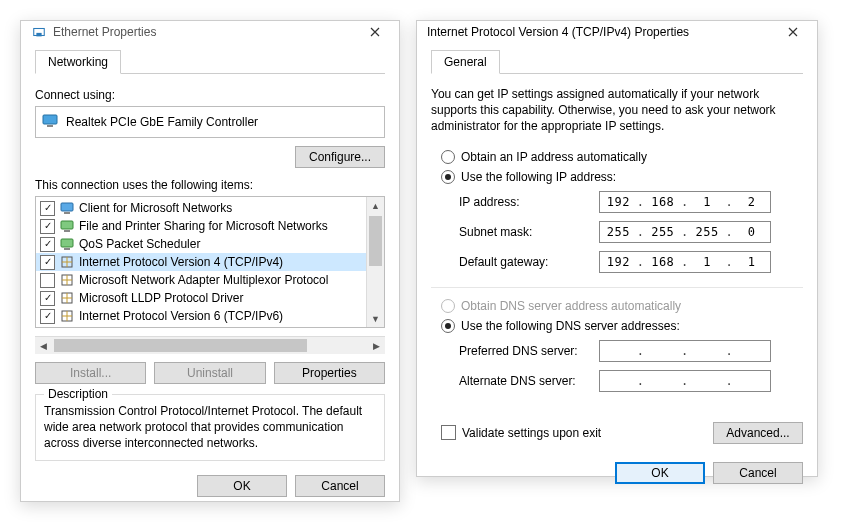 Image resolution: width=852 pixels, height=524 pixels. Describe the element at coordinates (466, 62) in the screenshot. I see `tab-general: General` at that location.